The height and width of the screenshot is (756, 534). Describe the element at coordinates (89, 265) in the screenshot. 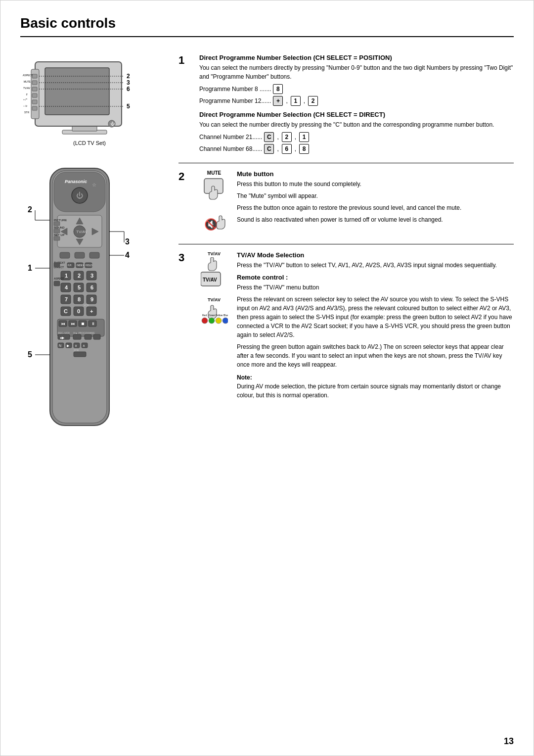

I see `svg-text: HOLD` at that location.